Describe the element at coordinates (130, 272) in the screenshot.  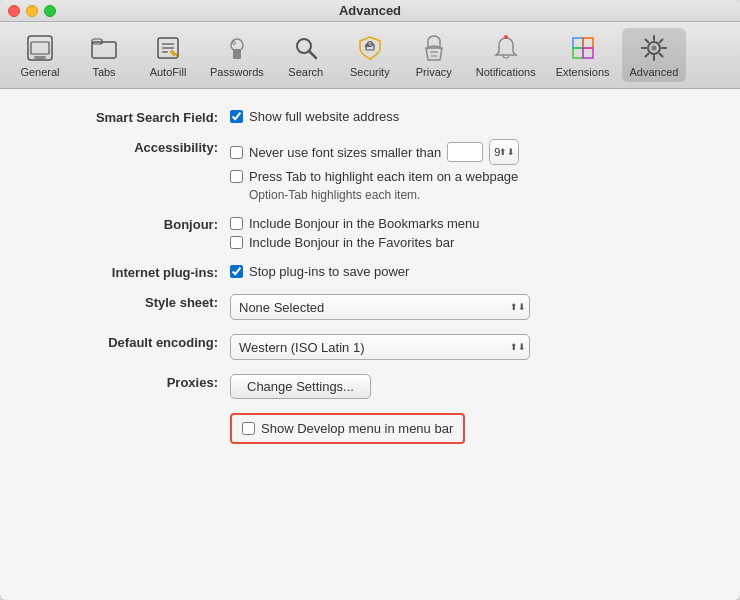
I see `internet-plugins-label: Internet plug-ins:` at that location.